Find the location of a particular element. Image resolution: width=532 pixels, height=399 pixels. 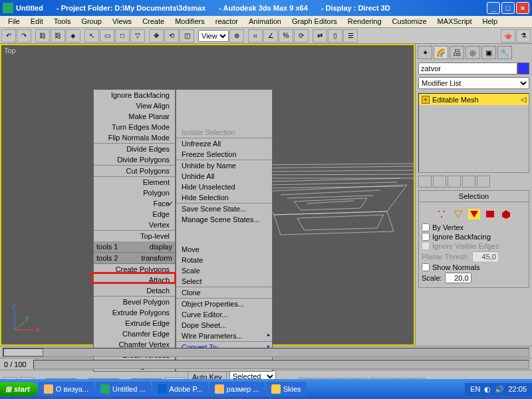

show-normals-checkbox is located at coordinates (426, 267).